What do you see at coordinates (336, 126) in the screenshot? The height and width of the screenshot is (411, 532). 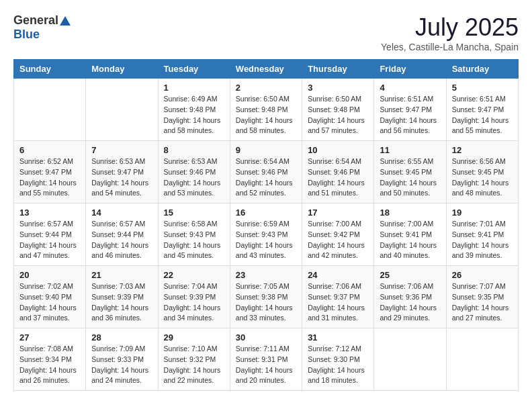 I see `daylight-text: Daylight: 14 hours and 57 minutes.` at bounding box center [336, 126].